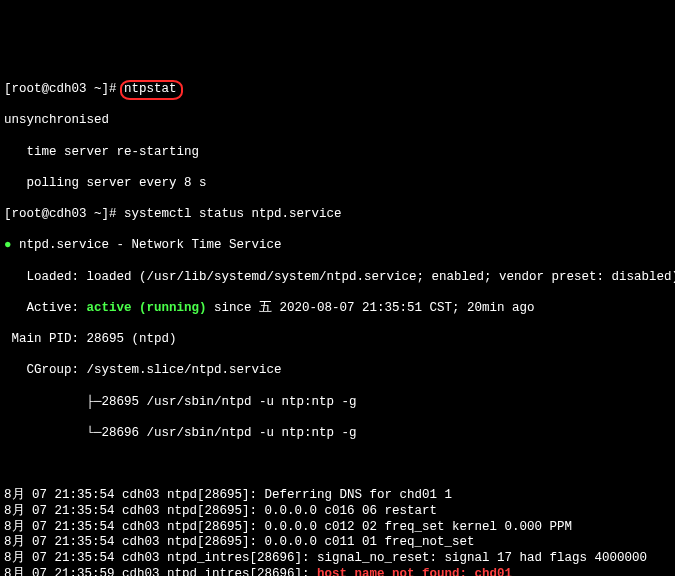  Describe the element at coordinates (150, 89) in the screenshot. I see `command-text: ntpstat` at that location.